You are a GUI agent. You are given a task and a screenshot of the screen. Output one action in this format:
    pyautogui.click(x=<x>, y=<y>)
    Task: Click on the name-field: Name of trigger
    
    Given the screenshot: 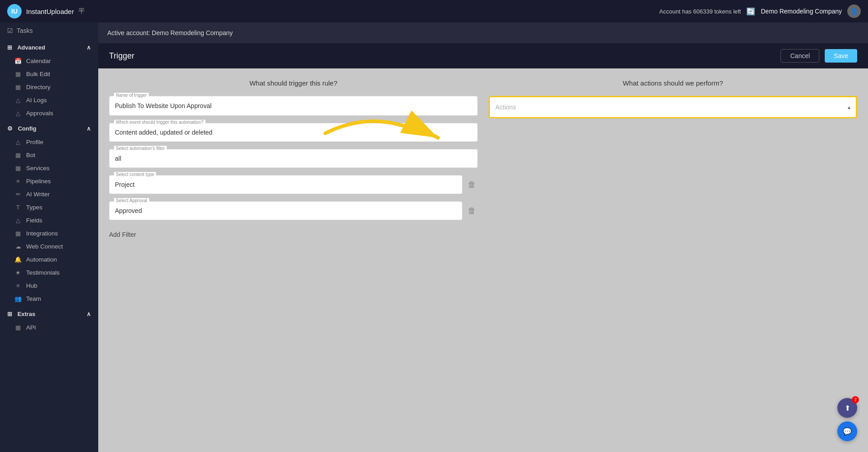 What is the action you would take?
    pyautogui.click(x=293, y=106)
    